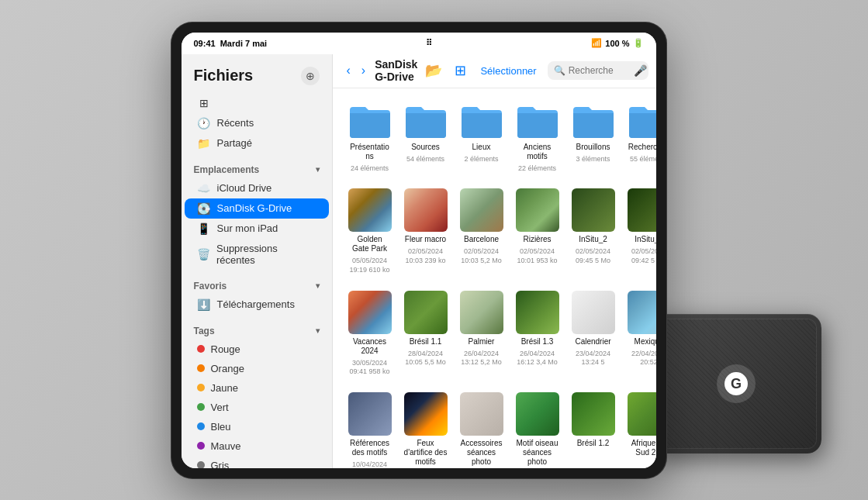 The image size is (868, 500). What do you see at coordinates (593, 160) in the screenshot?
I see `folder-meta-brouillons: 3 éléments` at bounding box center [593, 160].